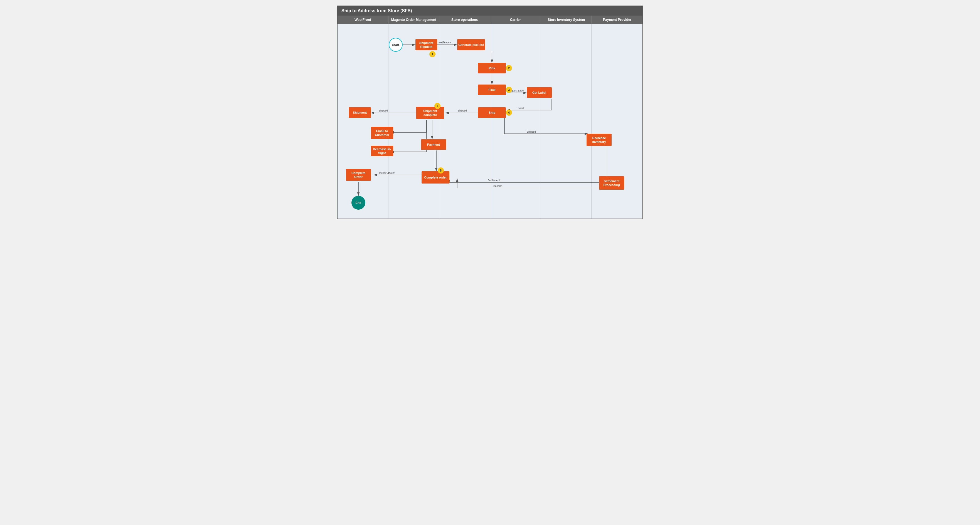  What do you see at coordinates (434, 144) in the screenshot?
I see `payment-box: Payment` at bounding box center [434, 144].